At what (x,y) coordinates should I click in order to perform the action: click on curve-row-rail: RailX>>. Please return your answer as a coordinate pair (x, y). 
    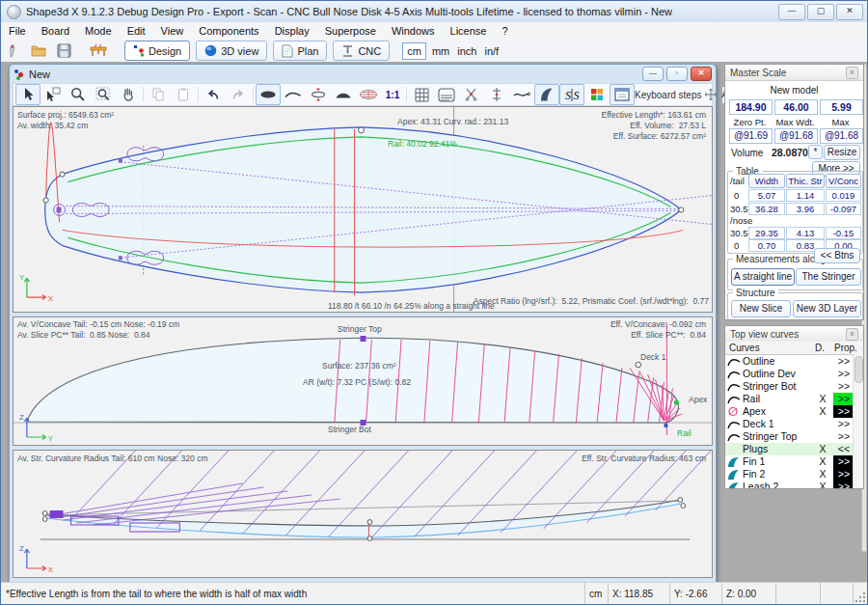
    Looking at the image, I should click on (795, 399).